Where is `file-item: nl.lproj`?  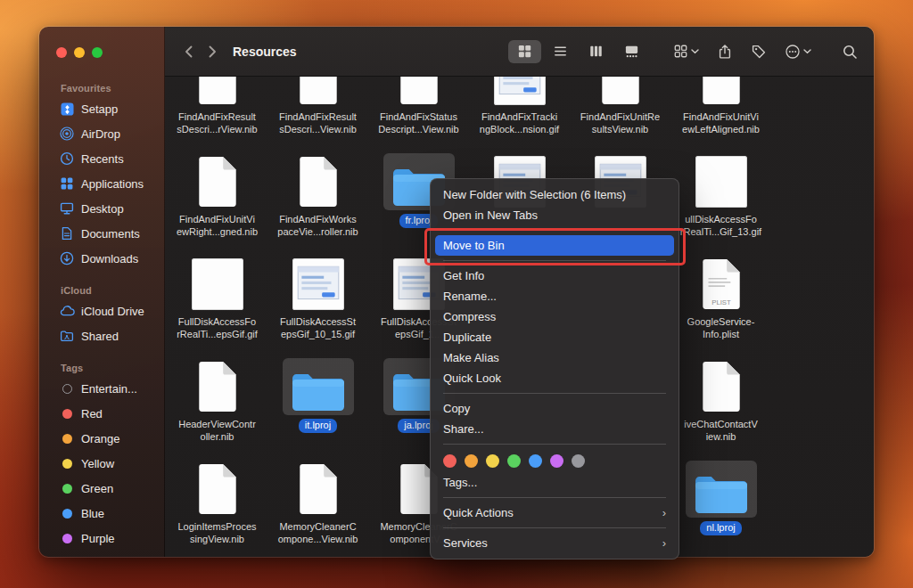 file-item: nl.lproj is located at coordinates (720, 508).